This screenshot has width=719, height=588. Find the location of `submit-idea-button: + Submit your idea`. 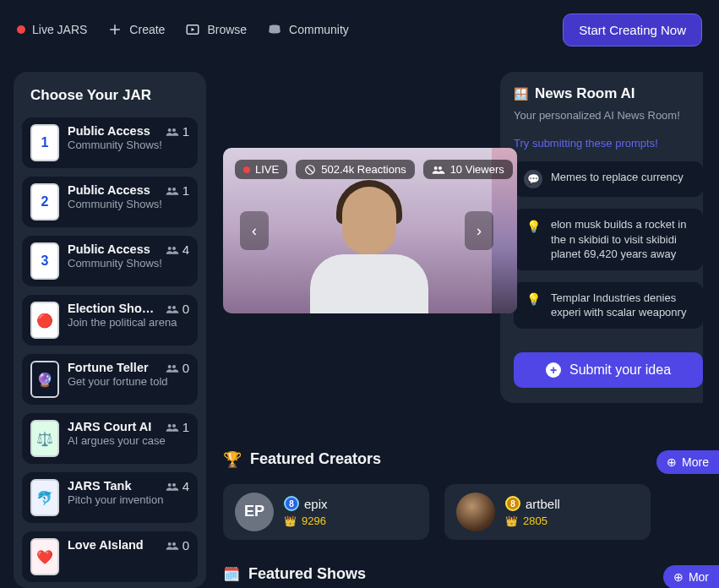

submit-idea-button: + Submit your idea is located at coordinates (608, 370).